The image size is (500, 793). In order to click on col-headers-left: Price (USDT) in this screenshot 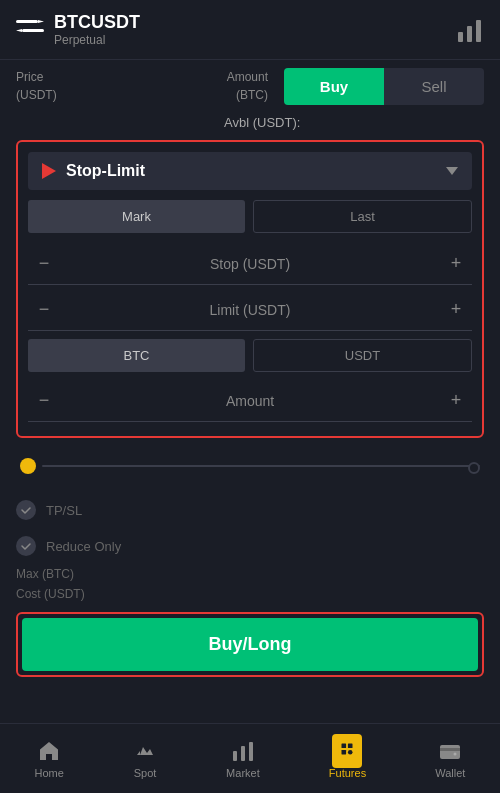, I will do `click(79, 86)`.